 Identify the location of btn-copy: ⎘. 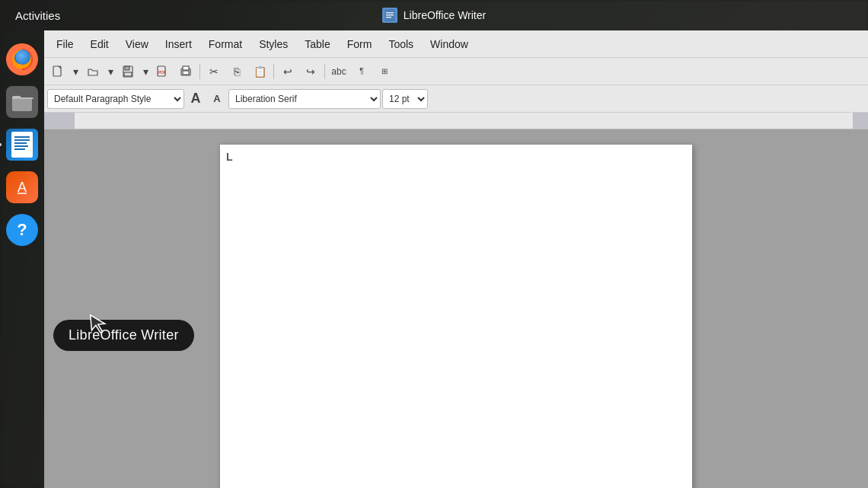
(237, 72).